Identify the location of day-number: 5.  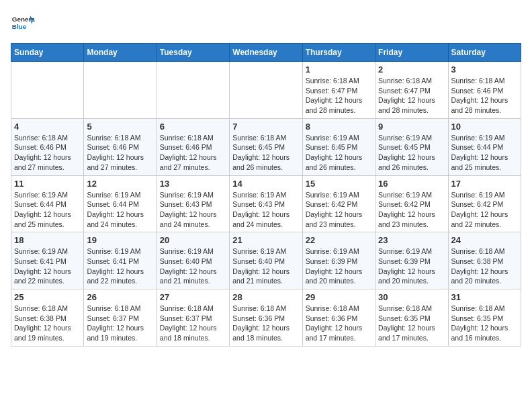
(120, 126).